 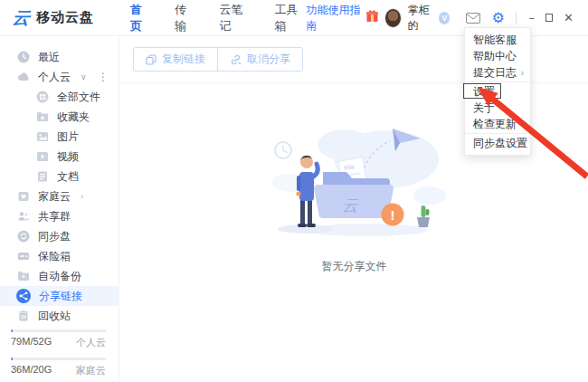 I want to click on sidebar-item-recent: 最近, so click(x=60, y=57).